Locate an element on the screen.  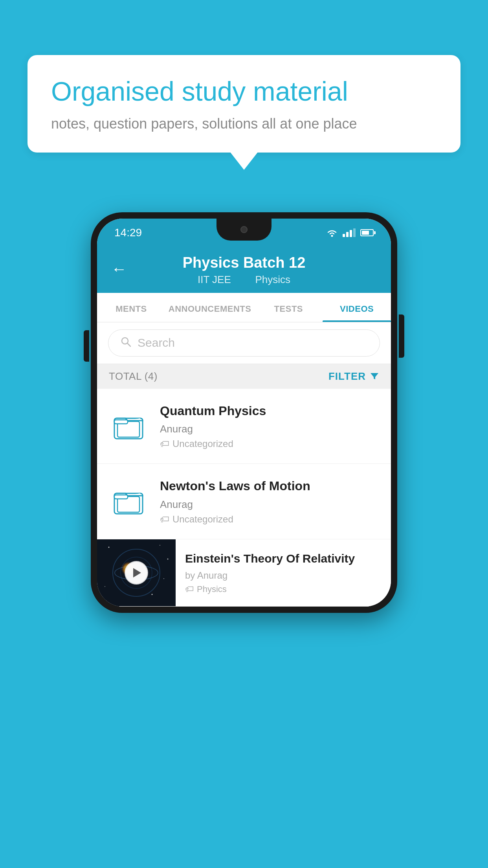
video-title-2: Newton's Laws of Motion is located at coordinates (270, 486).